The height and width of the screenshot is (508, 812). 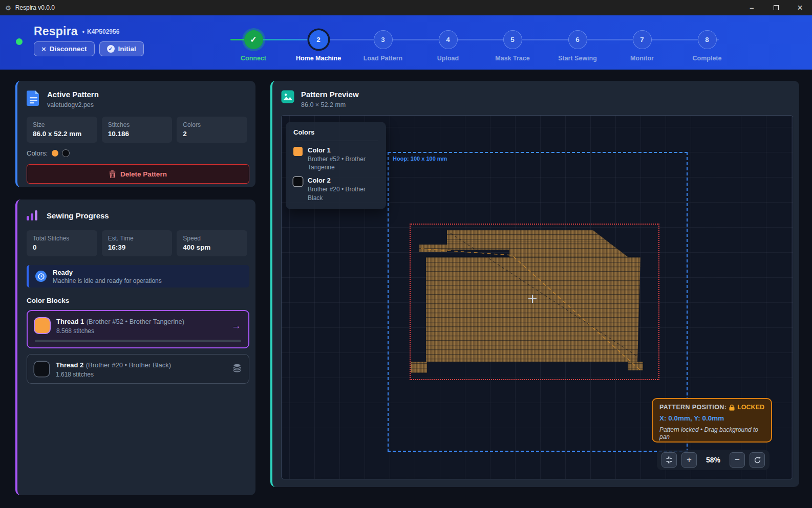 What do you see at coordinates (800, 8) in the screenshot?
I see `close-button: ×` at bounding box center [800, 8].